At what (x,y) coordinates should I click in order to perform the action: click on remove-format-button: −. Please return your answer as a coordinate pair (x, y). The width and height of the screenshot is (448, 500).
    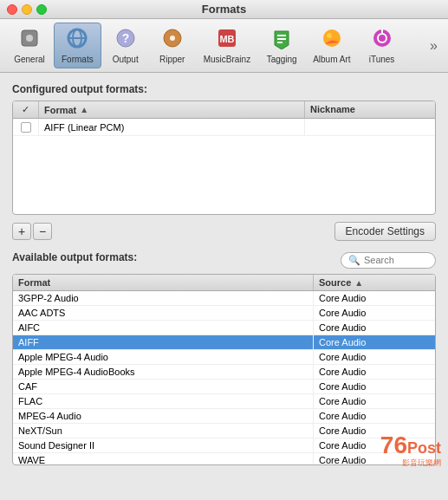
    Looking at the image, I should click on (42, 231).